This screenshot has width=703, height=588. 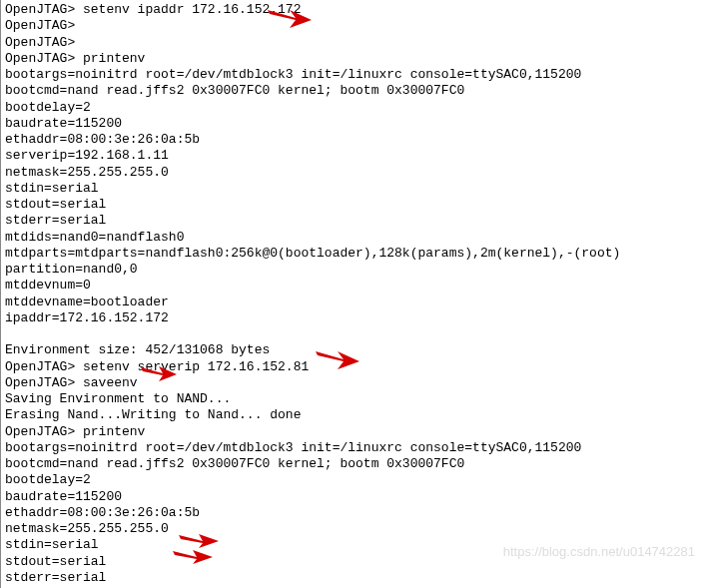 What do you see at coordinates (352, 334) in the screenshot?
I see `blank-line` at bounding box center [352, 334].